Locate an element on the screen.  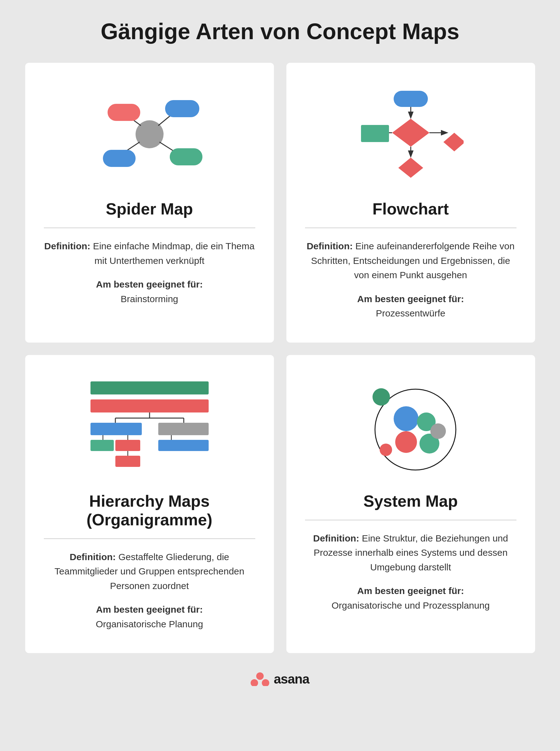
spider-map-definition: Definition: Eine einfache Mindmap, die e… is located at coordinates (149, 253).